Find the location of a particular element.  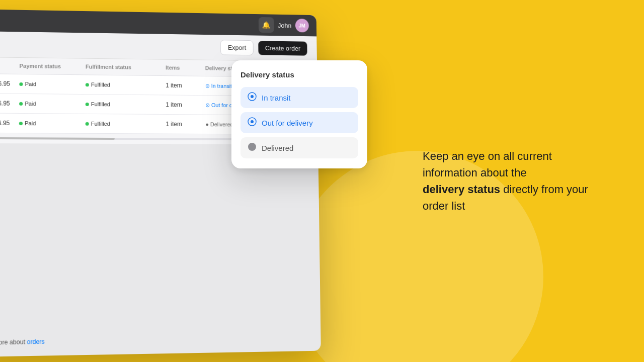

delivery-icon: ● is located at coordinates (208, 124).